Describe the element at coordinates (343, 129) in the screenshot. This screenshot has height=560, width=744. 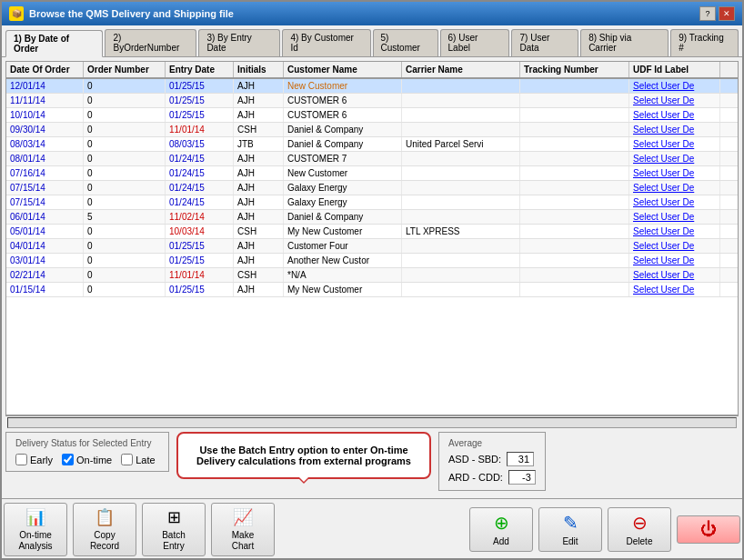
I see `table-cell: Daniel & Company` at that location.